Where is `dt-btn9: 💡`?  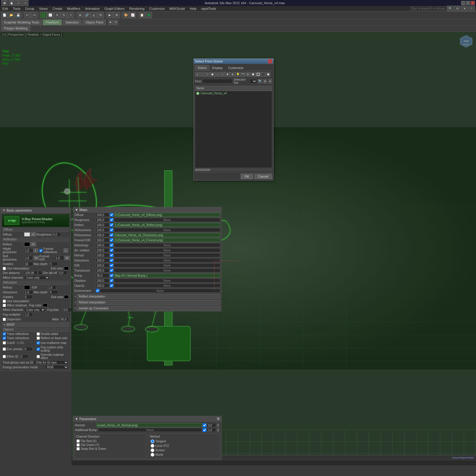 dt-btn9: 💡 is located at coordinates (238, 74).